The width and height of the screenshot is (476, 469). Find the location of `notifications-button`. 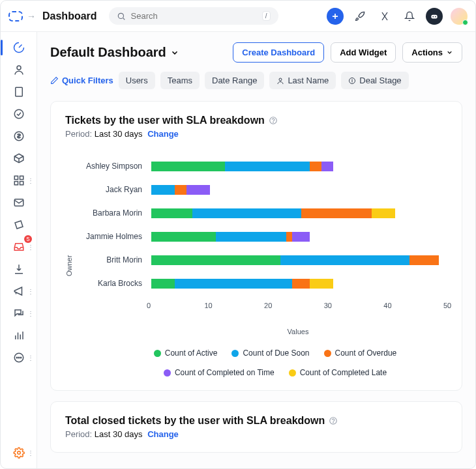

notifications-button is located at coordinates (409, 16).